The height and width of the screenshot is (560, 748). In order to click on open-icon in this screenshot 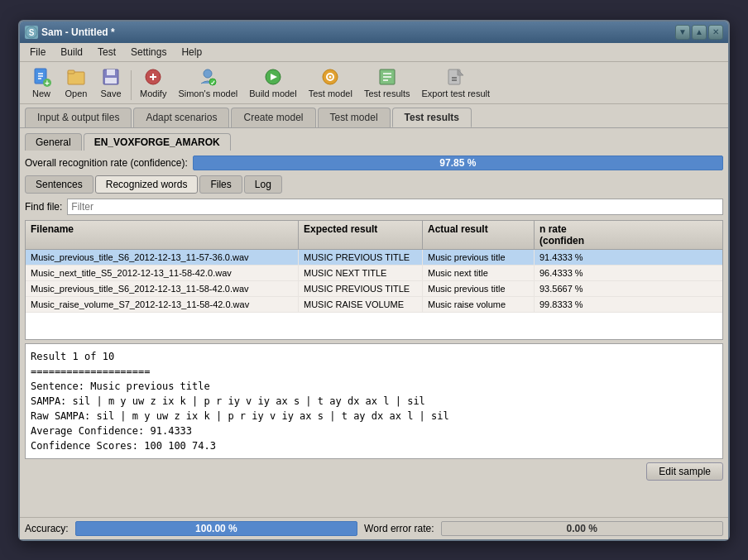, I will do `click(76, 77)`.